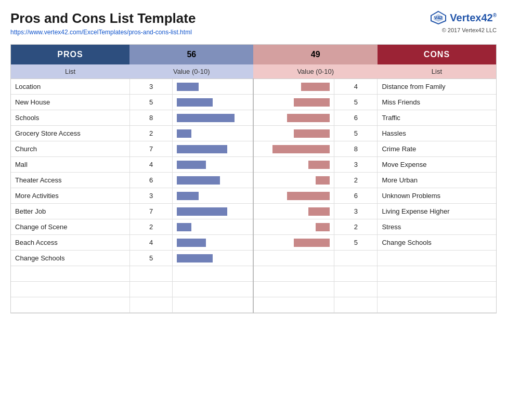 The width and height of the screenshot is (507, 420). What do you see at coordinates (151, 212) in the screenshot?
I see `pros-value-cell: 7` at bounding box center [151, 212].